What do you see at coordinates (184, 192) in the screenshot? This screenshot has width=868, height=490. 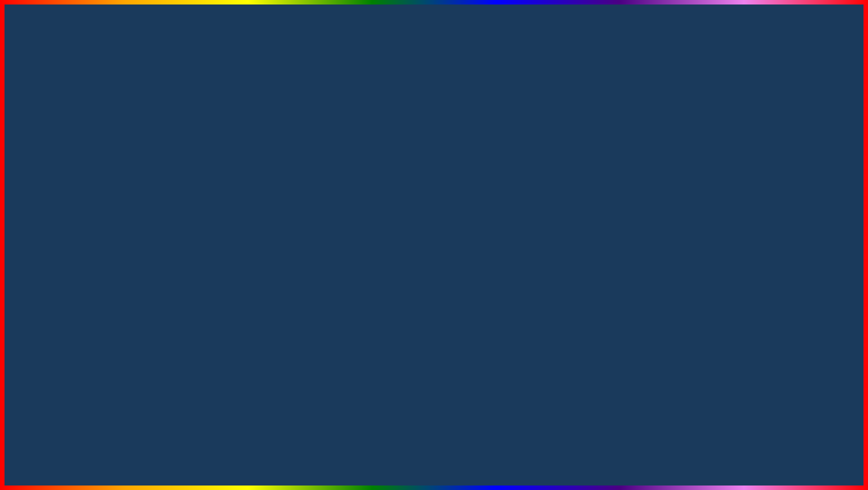 I see `weapon-dropdown-label: Select Weapon : Melee` at bounding box center [184, 192].